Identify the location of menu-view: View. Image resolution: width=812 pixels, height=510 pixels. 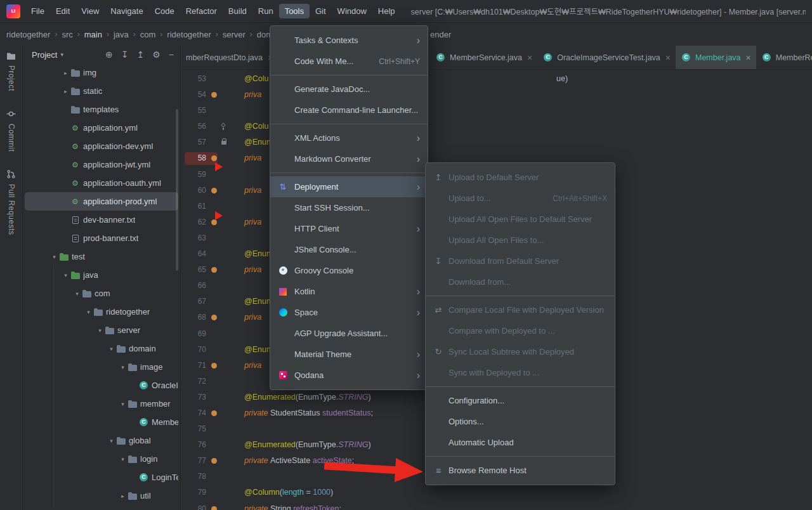
(90, 11).